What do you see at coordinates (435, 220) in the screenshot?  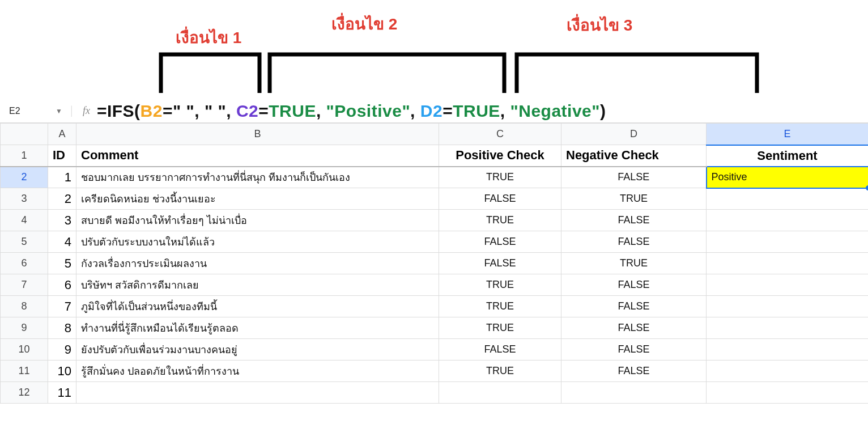 I see `table-row: 43สบายดี พอมีงานให้ทำเรื่อยๆ ไม่น่าเบื่อ…` at bounding box center [435, 220].